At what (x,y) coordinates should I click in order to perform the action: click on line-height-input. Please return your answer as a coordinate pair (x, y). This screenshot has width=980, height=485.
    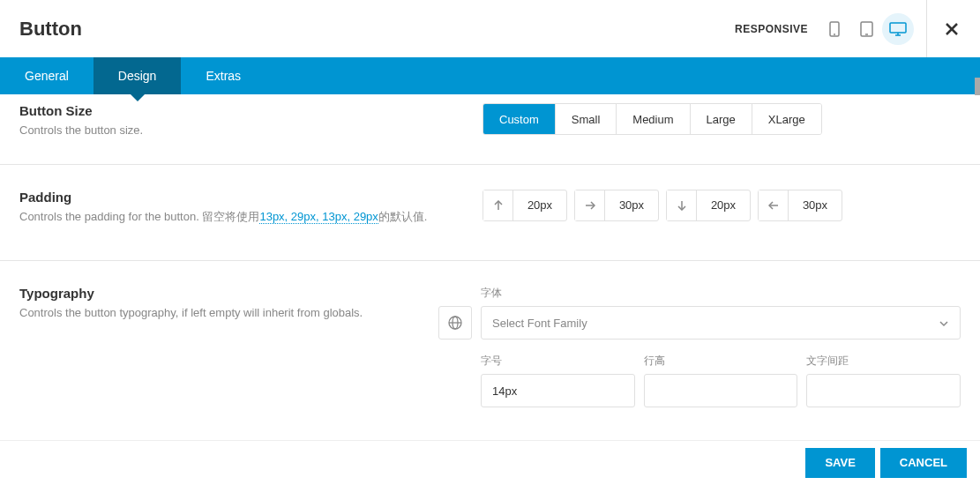
    Looking at the image, I should click on (722, 391).